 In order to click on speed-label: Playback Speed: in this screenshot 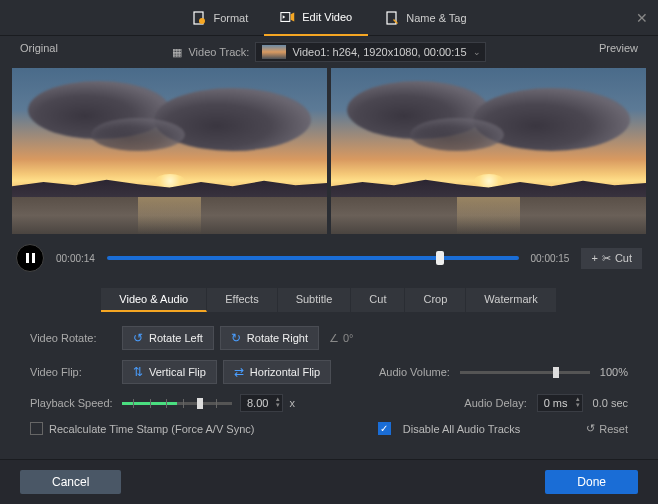, I will do `click(76, 403)`.